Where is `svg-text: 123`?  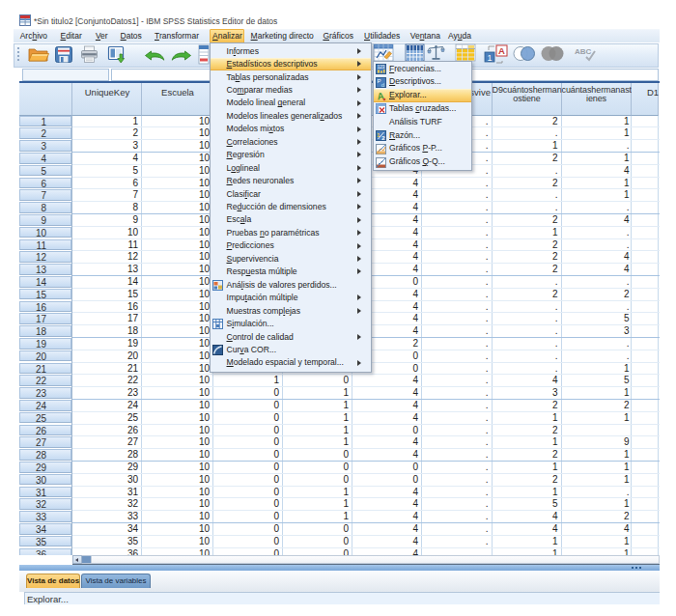 svg-text: 123 is located at coordinates (380, 68).